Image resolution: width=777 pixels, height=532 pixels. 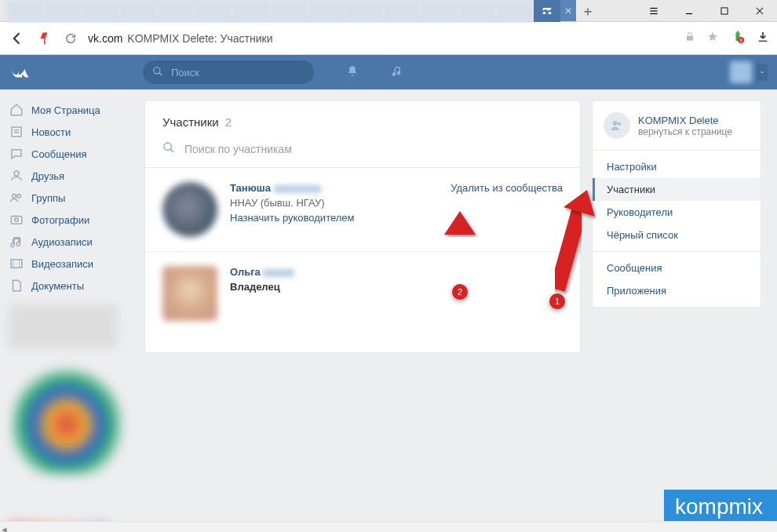 What do you see at coordinates (67, 154) in the screenshot?
I see `nav-item-msg: Сообщения` at bounding box center [67, 154].